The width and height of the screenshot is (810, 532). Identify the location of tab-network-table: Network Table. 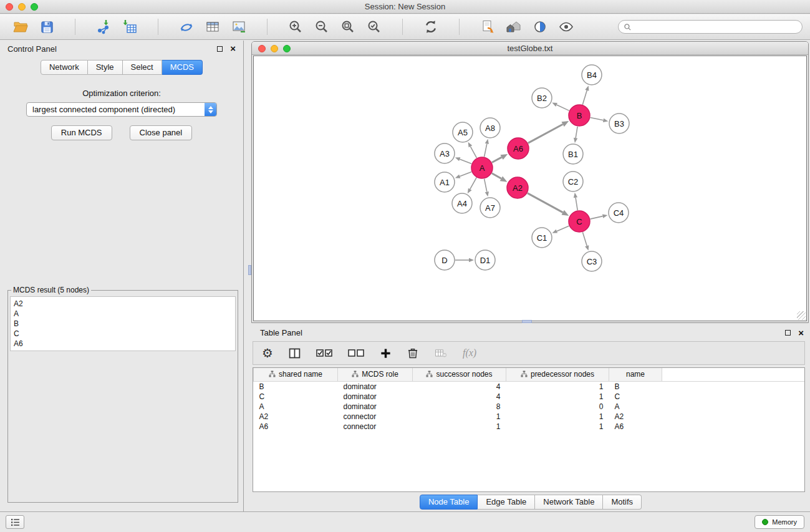
(569, 502).